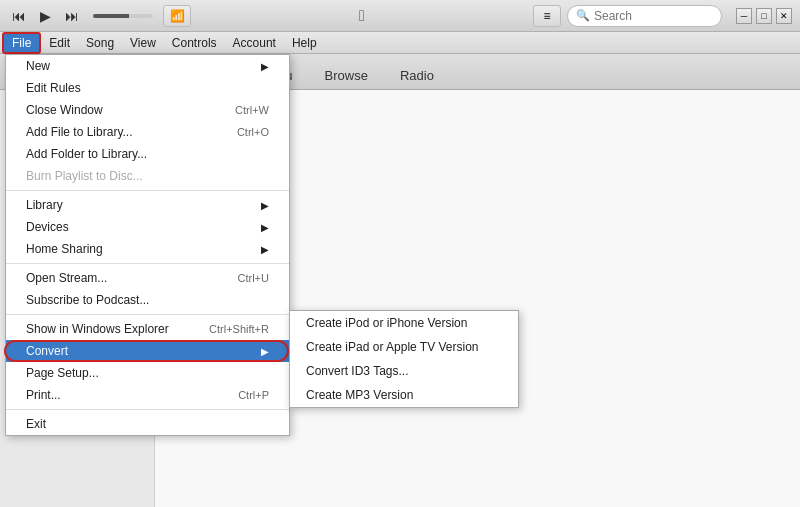 The height and width of the screenshot is (507, 800). Describe the element at coordinates (304, 43) in the screenshot. I see `menu-item-help: Help` at that location.